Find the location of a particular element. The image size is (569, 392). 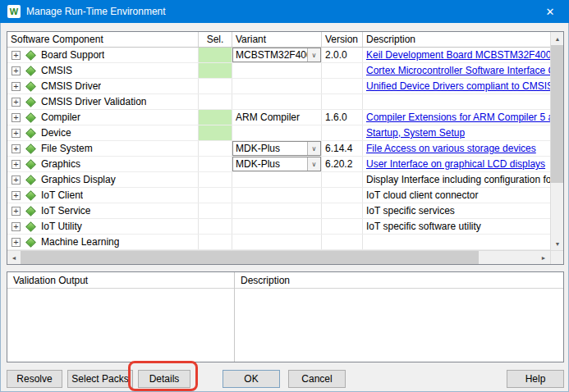

component-name: Board Support is located at coordinates (72, 55).